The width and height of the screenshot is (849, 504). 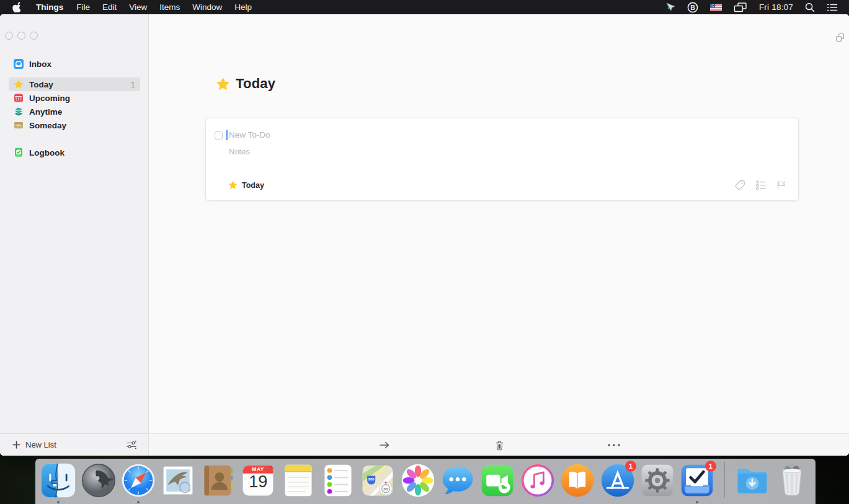 What do you see at coordinates (752, 482) in the screenshot?
I see `dock-icon-downloads` at bounding box center [752, 482].